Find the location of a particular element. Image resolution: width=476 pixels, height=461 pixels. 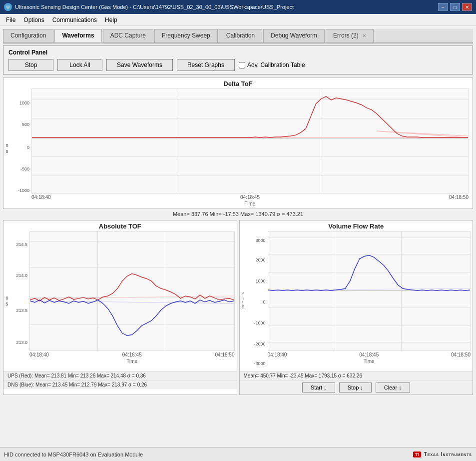

vfr-clear-button: Clear ↓ is located at coordinates (393, 388).